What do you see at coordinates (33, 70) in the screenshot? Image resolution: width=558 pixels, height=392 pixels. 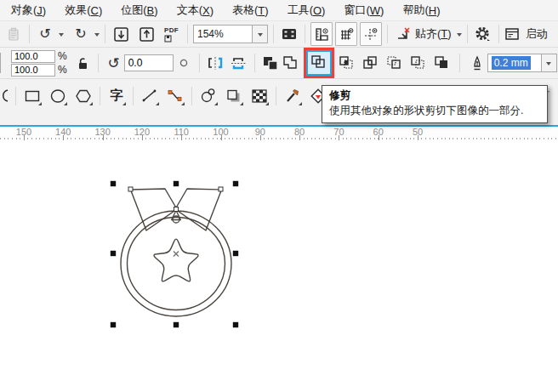 I see `scale-y-field` at bounding box center [33, 70].